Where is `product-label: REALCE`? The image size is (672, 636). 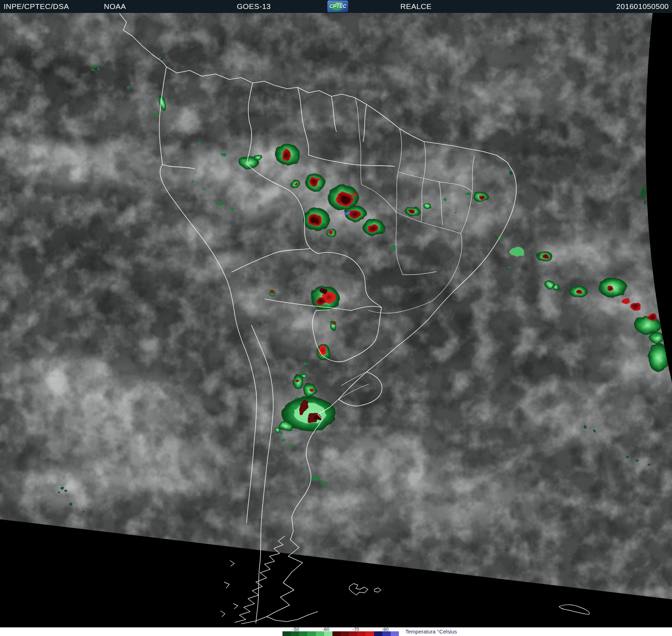
product-label: REALCE is located at coordinates (416, 6).